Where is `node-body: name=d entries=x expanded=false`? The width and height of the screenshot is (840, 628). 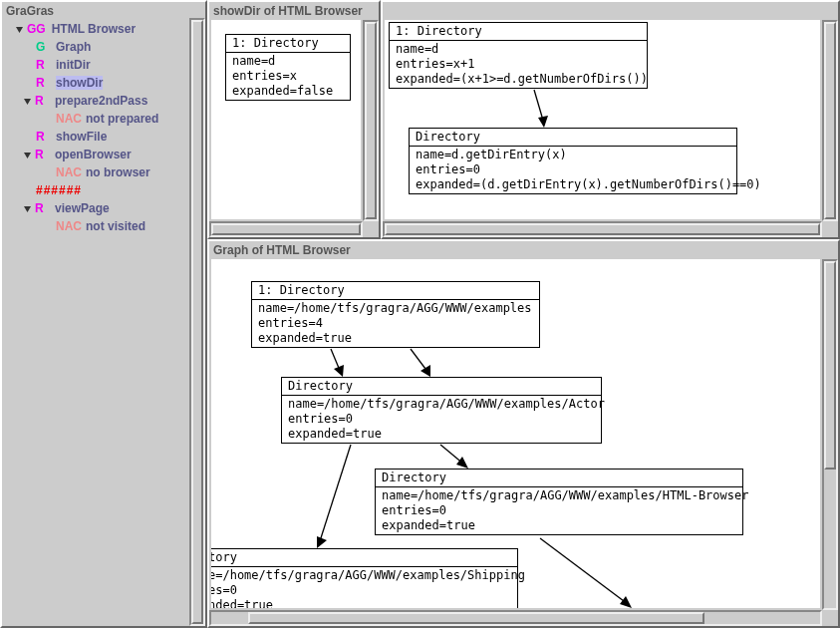 node-body: name=d entries=x expanded=false is located at coordinates (288, 76).